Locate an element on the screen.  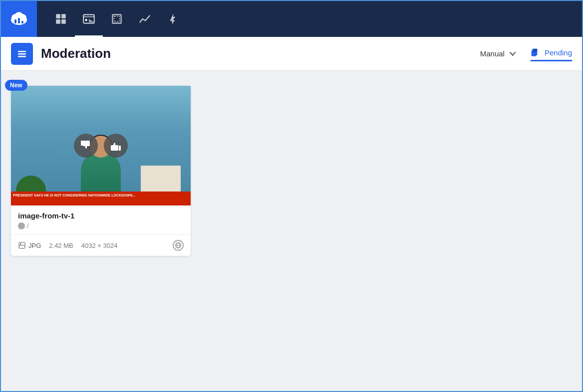
manual-dropdown: Manual is located at coordinates (498, 54).